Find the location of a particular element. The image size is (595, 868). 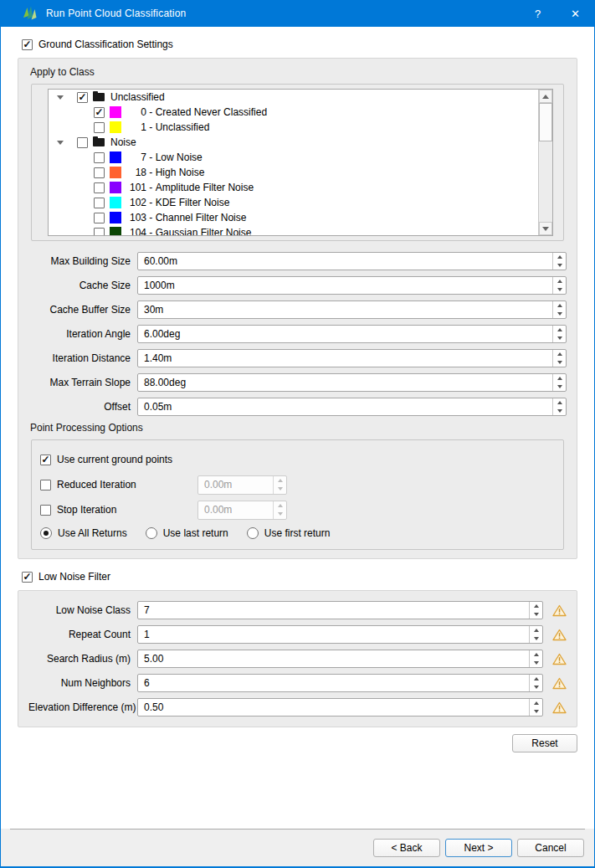

help-button: ? is located at coordinates (537, 13).